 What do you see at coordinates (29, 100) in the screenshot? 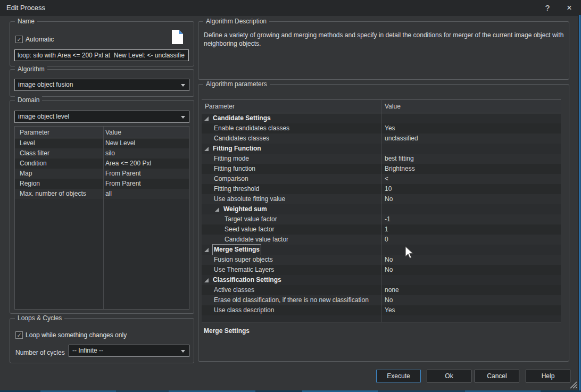
I see `domain-group-label: Domain` at bounding box center [29, 100].